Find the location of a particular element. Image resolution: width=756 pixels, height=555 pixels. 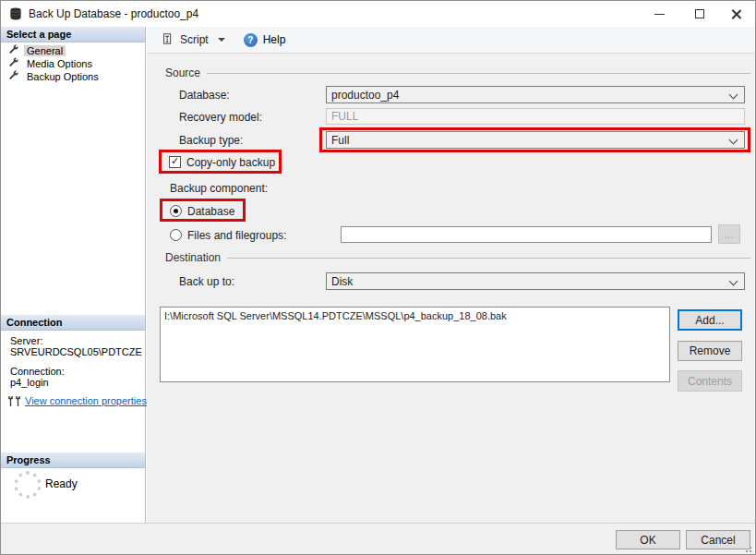

window-title: Back Up Database - productoo_p4 is located at coordinates (114, 14).